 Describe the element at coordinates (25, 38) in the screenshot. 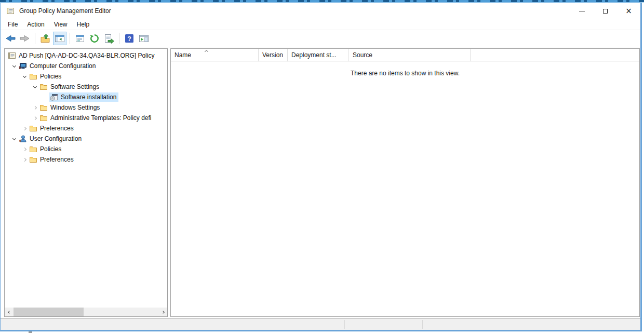

I see `forward-button` at that location.